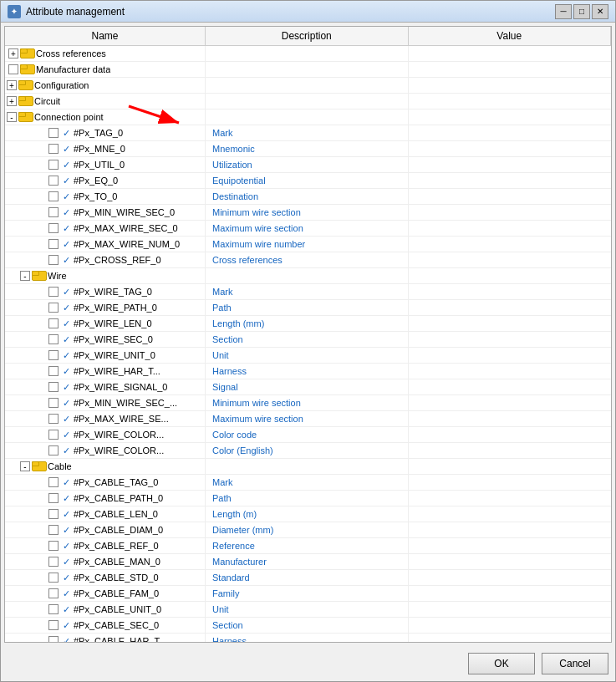 The width and height of the screenshot is (616, 682). Describe the element at coordinates (115, 308) in the screenshot. I see `row-label: #Px_WIRE_PATH_0` at that location.